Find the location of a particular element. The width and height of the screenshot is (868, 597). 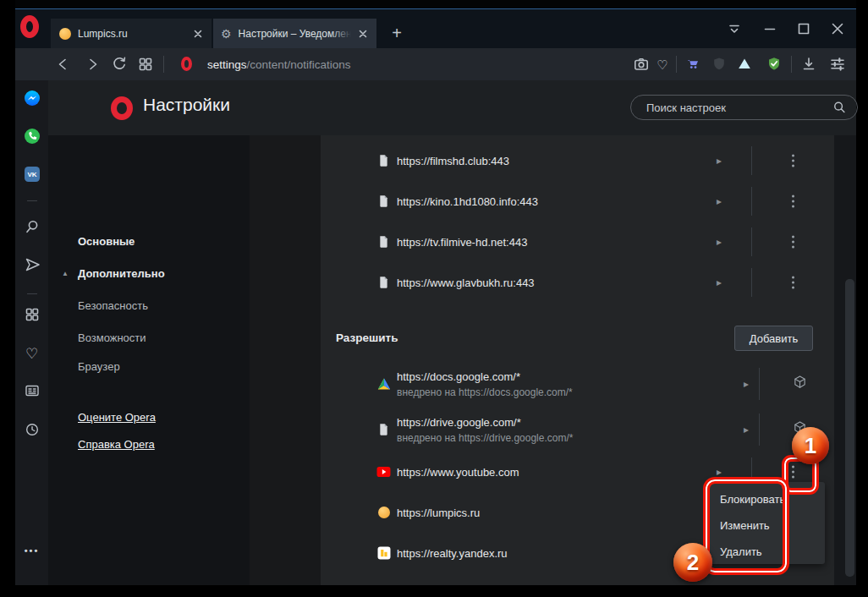

annotation-step-2-badge: 2 is located at coordinates (693, 562).